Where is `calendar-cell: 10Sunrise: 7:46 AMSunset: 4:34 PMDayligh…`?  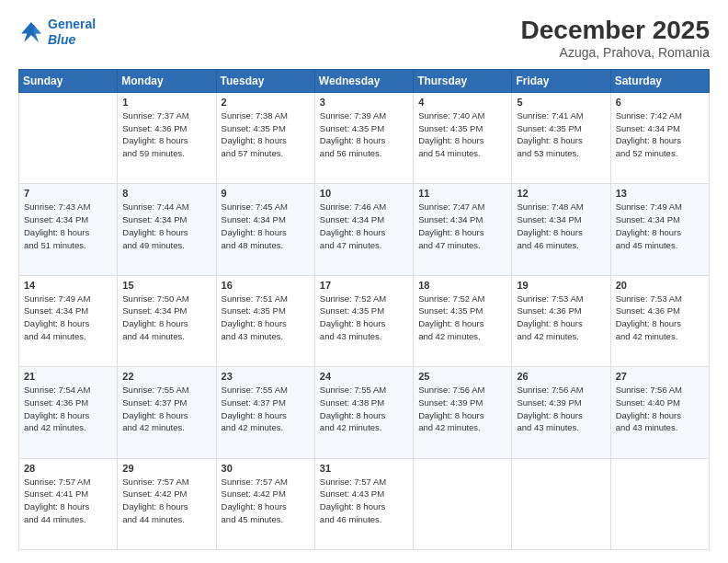
calendar-cell: 10Sunrise: 7:46 AMSunset: 4:34 PMDayligh… is located at coordinates (364, 230).